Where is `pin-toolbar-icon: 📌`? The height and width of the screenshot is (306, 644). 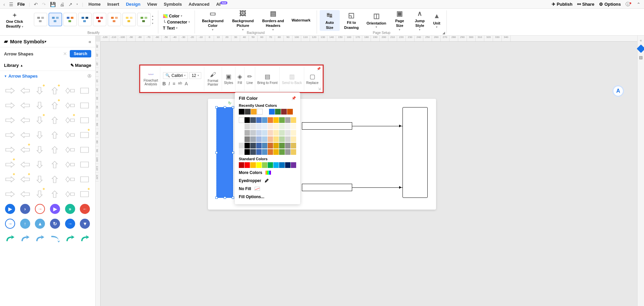 pin-toolbar-icon: 📌 is located at coordinates (319, 69).